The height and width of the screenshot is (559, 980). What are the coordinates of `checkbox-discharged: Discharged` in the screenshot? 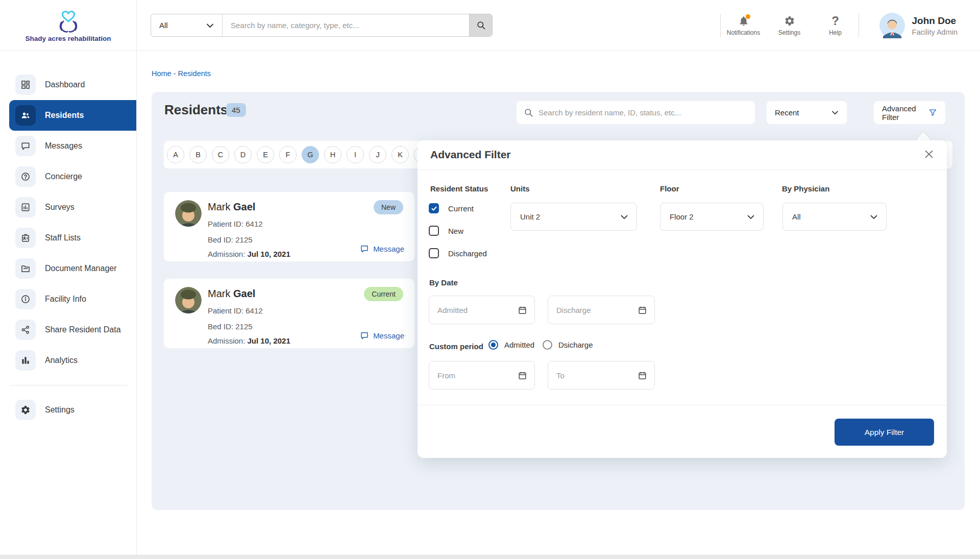 It's located at (458, 253).